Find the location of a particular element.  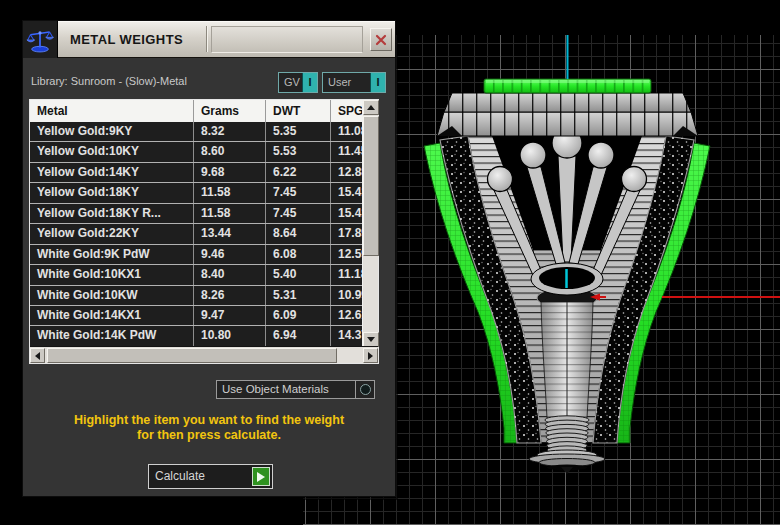

cell-dwt: 6.22 is located at coordinates (298, 172).